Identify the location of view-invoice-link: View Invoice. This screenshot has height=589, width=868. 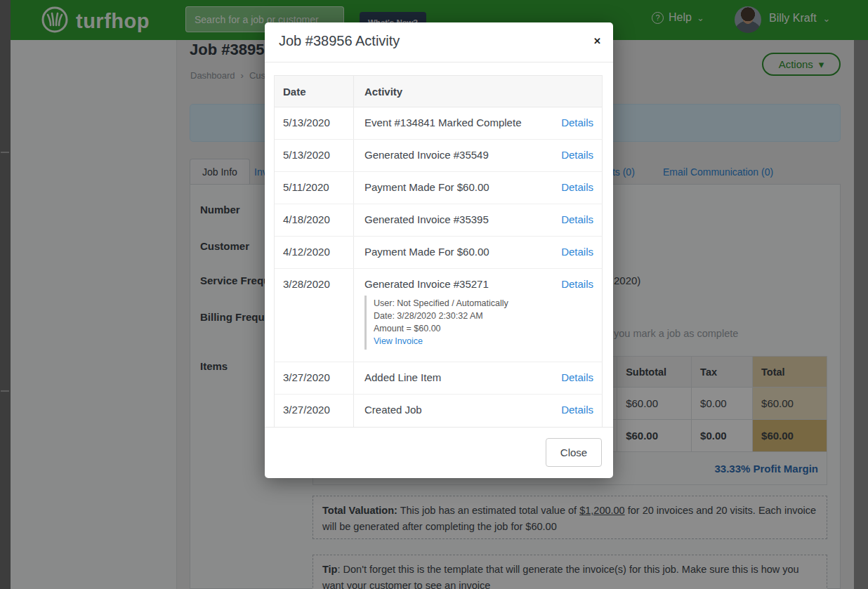
(398, 341).